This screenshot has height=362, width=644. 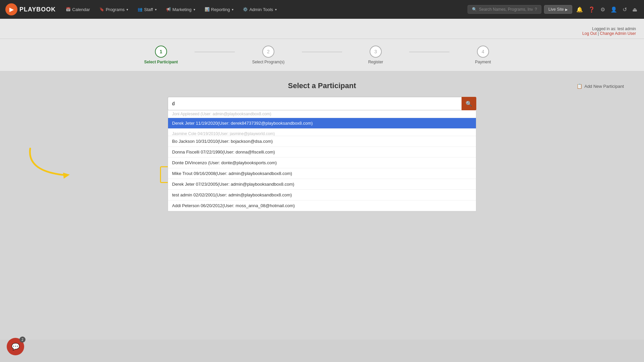 I want to click on logged-in-text: Logged in as: test admin, so click(x=609, y=29).